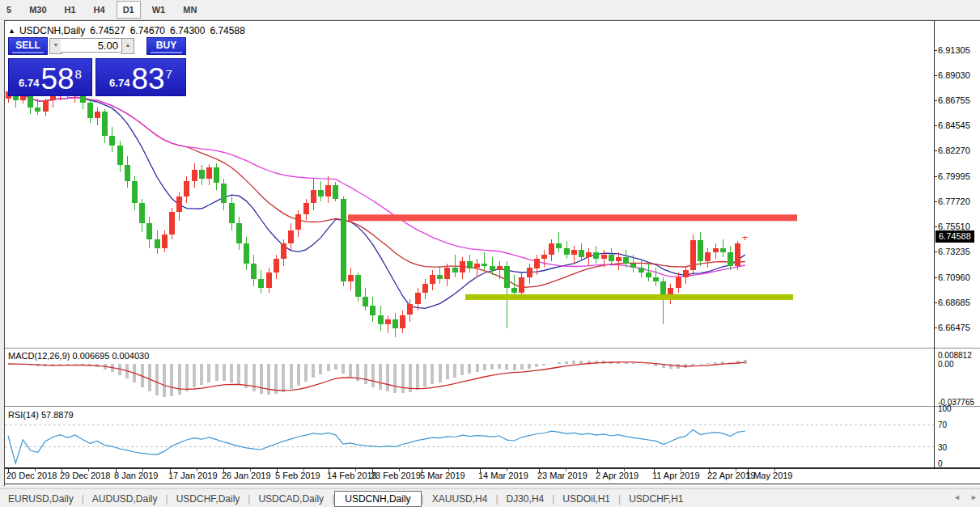 The height and width of the screenshot is (507, 980). Describe the element at coordinates (490, 10) in the screenshot. I see `timeframe-toolbar: 5M30H1H4D1W1MN` at that location.